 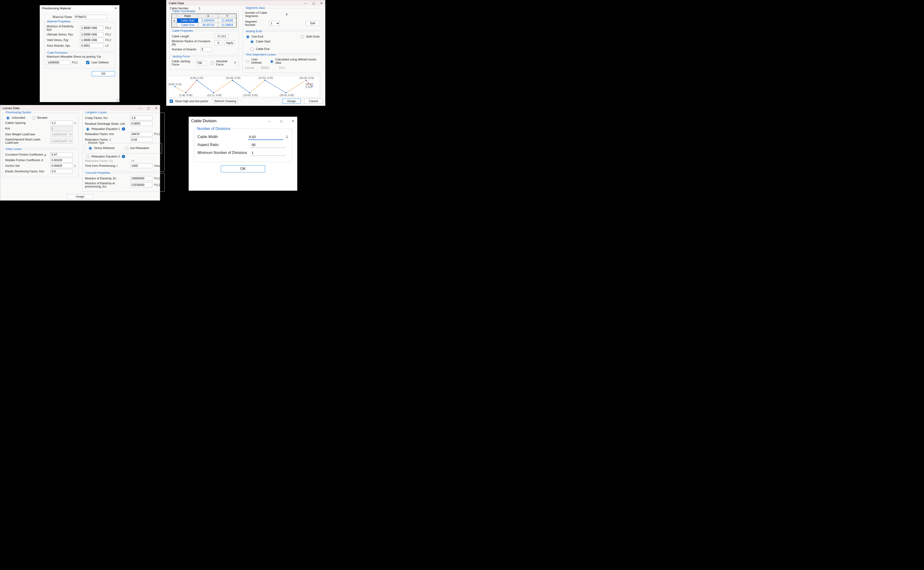 I want to click on ec-field, so click(x=141, y=178).